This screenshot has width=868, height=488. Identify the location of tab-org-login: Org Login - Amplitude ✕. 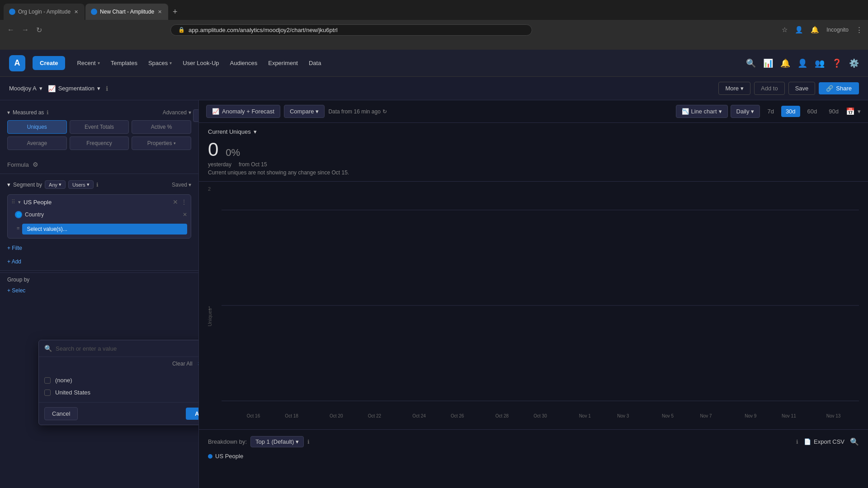
(44, 12).